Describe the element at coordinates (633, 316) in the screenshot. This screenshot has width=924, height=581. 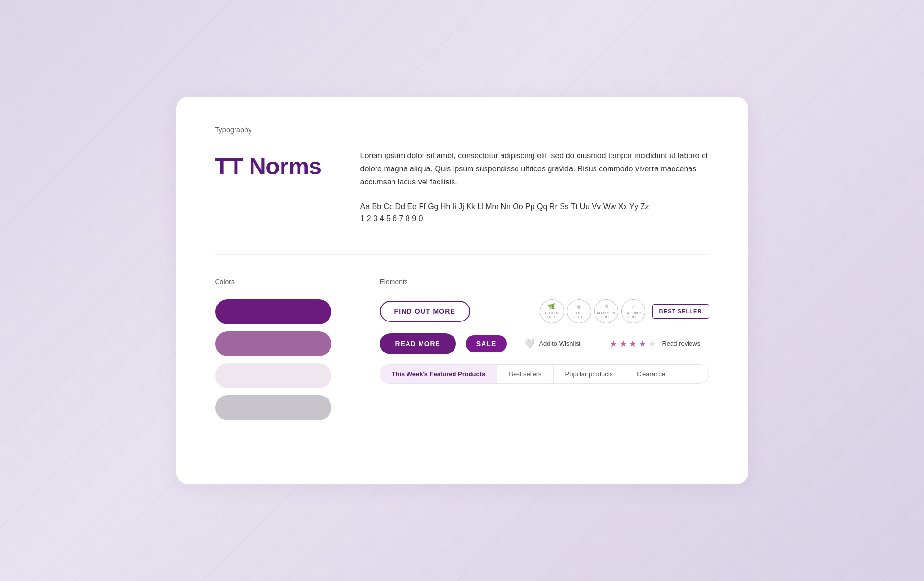
I see `fat-text: FAT 100%FREE` at that location.